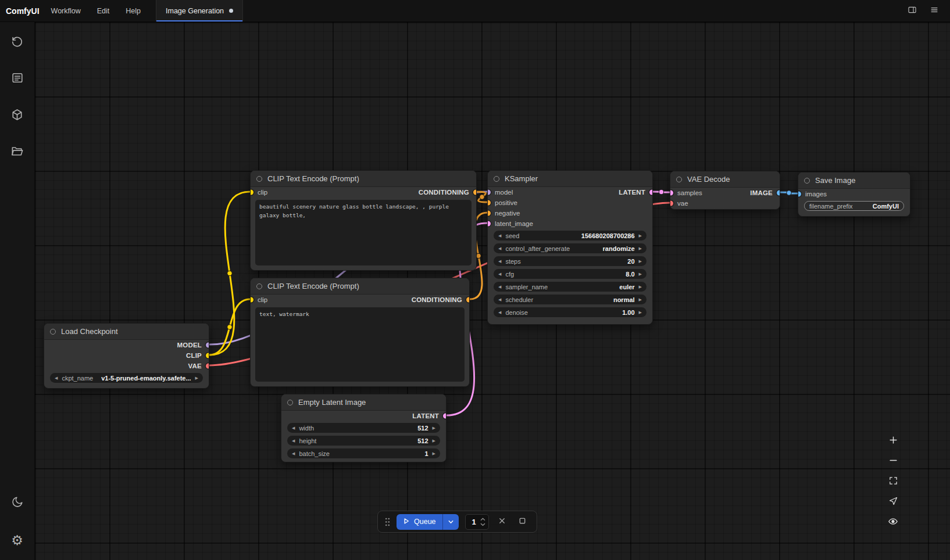  What do you see at coordinates (66, 11) in the screenshot?
I see `menu-workflow: Workflow` at bounding box center [66, 11].